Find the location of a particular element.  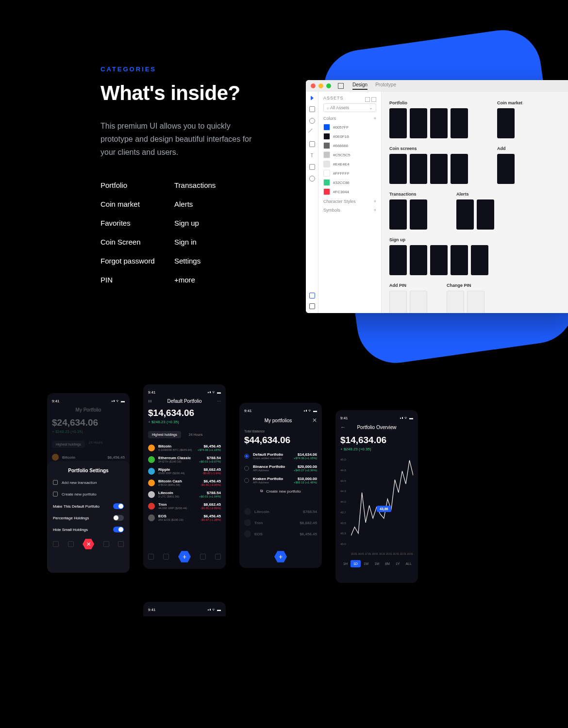

toggle-default is located at coordinates (118, 506).